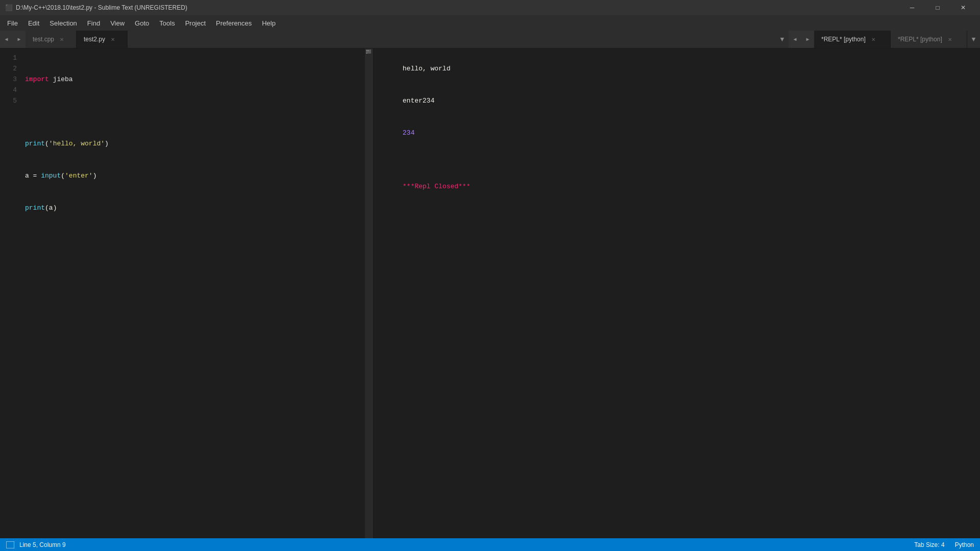  I want to click on tab-prev-button: ◀, so click(6, 39).